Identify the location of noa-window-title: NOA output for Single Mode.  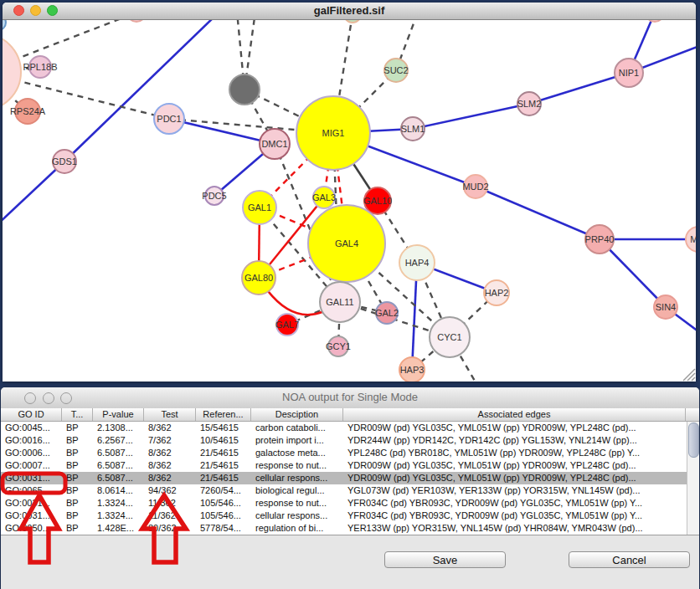
(350, 397).